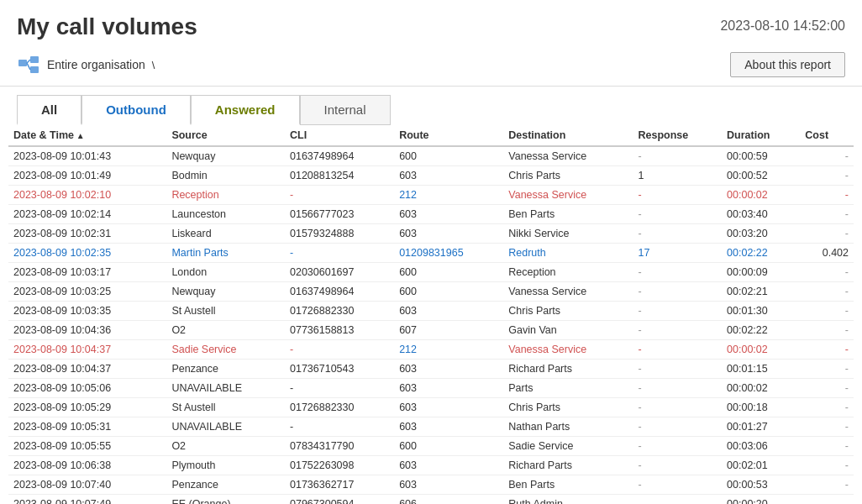 This screenshot has width=862, height=504. Describe the element at coordinates (761, 500) in the screenshot. I see `cell-duration: 00:00:20` at that location.